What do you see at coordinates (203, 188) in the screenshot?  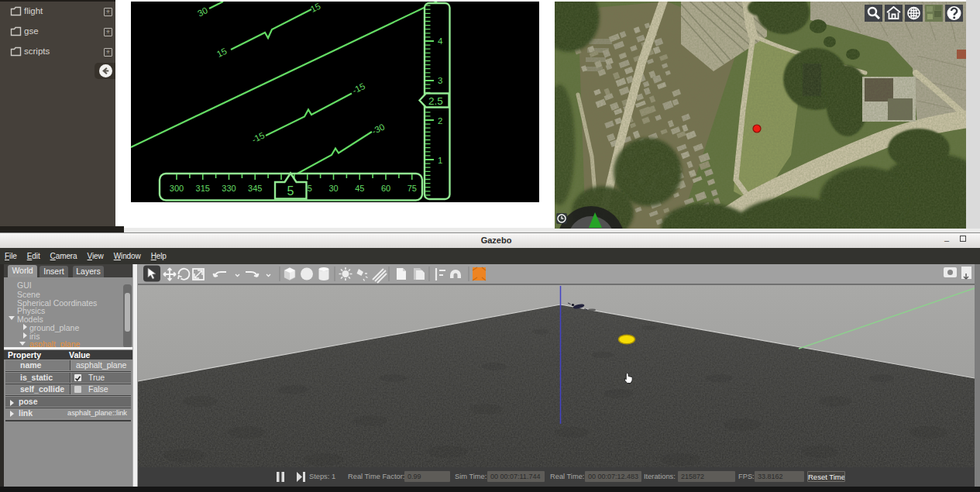 I see `svg-text: 315` at bounding box center [203, 188].